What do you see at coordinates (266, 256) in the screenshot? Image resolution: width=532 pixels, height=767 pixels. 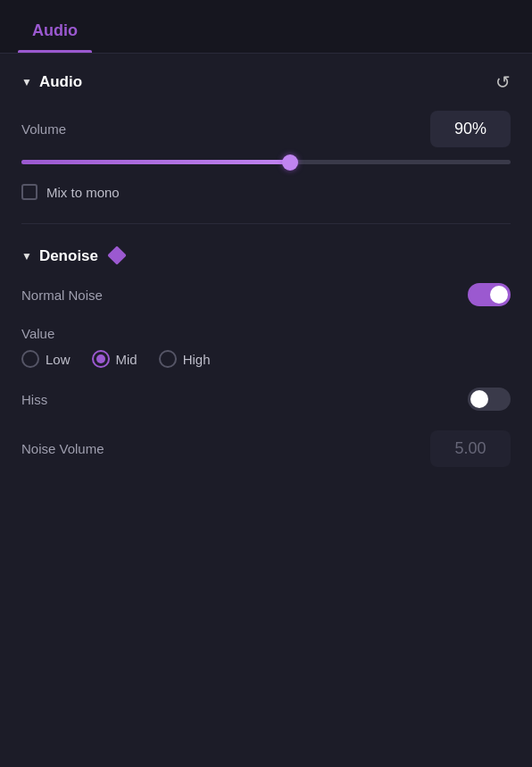 I see `denoise-section-header: ▼ Denoise` at bounding box center [266, 256].